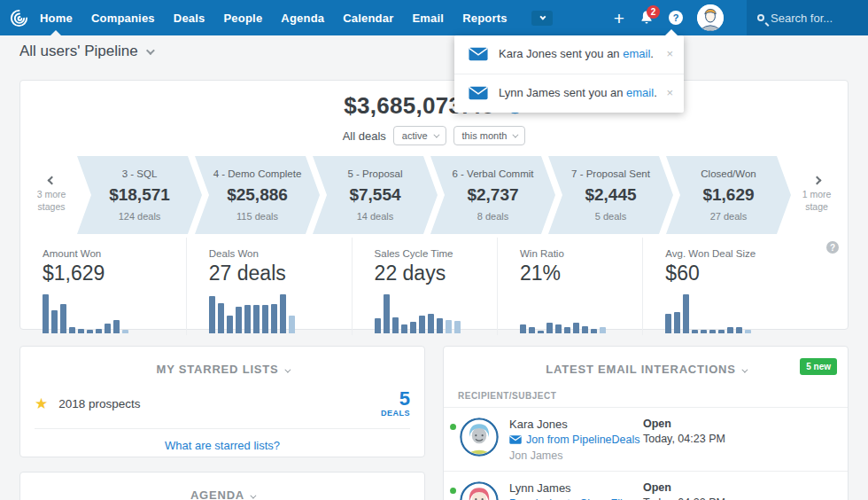 The image size is (868, 500). I want to click on starred-lists-header: MY STARRED LISTS, so click(222, 362).